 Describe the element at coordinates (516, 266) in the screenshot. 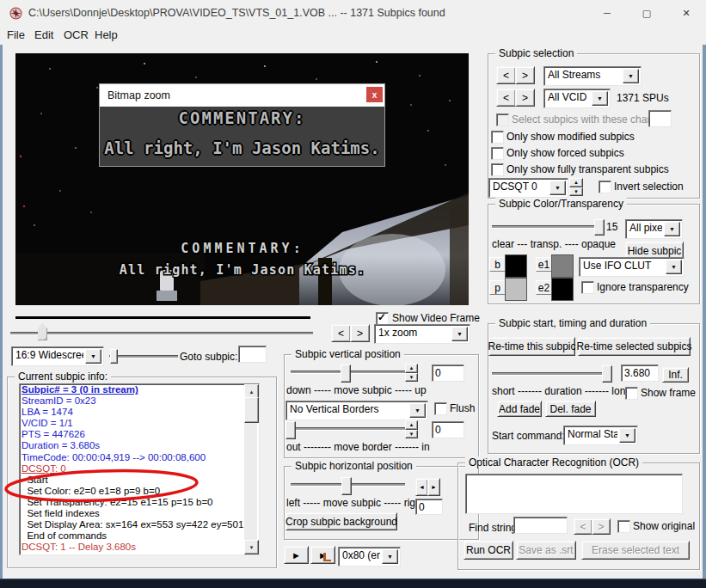

I see `b-color-swatch` at that location.